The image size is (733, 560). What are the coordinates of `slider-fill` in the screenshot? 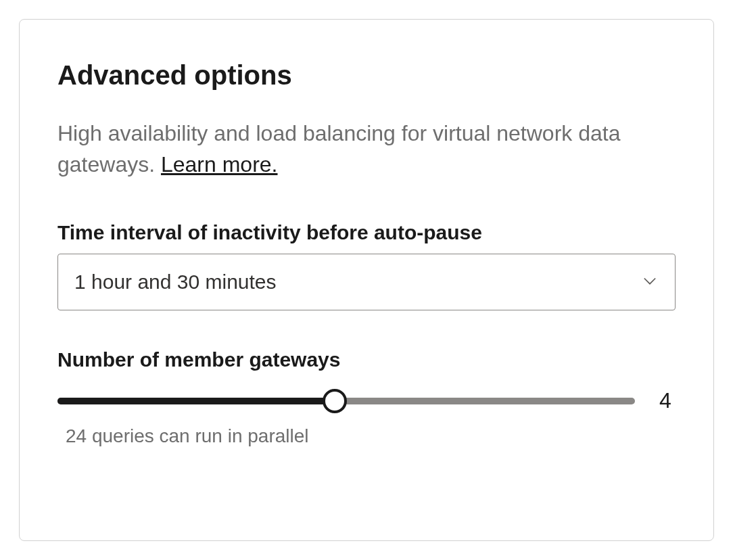 It's located at (196, 401).